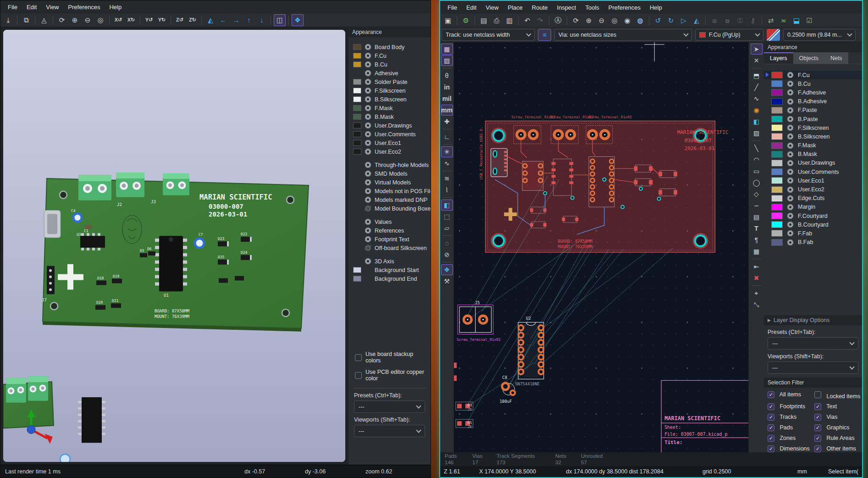 The height and width of the screenshot is (478, 868). What do you see at coordinates (448, 21) in the screenshot?
I see `save-icon: ▣` at bounding box center [448, 21].